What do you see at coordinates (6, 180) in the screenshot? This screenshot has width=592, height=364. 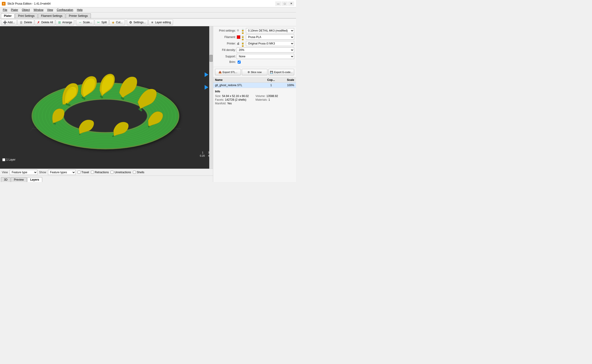 I see `tab-3d: 3D` at bounding box center [6, 180].